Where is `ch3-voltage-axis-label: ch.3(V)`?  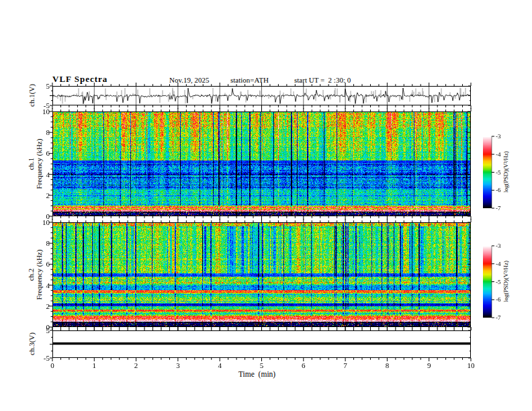
ch3-voltage-axis-label: ch.3(V) is located at coordinates (32, 344).